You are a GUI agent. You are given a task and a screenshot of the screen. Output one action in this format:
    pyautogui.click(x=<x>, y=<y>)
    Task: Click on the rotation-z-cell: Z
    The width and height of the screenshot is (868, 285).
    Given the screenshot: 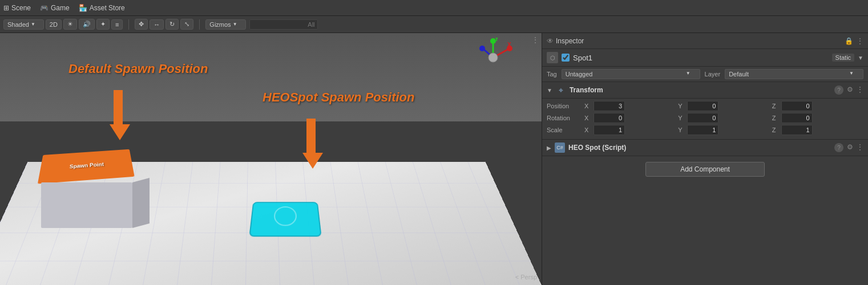 What is the action you would take?
    pyautogui.click(x=818, y=118)
    